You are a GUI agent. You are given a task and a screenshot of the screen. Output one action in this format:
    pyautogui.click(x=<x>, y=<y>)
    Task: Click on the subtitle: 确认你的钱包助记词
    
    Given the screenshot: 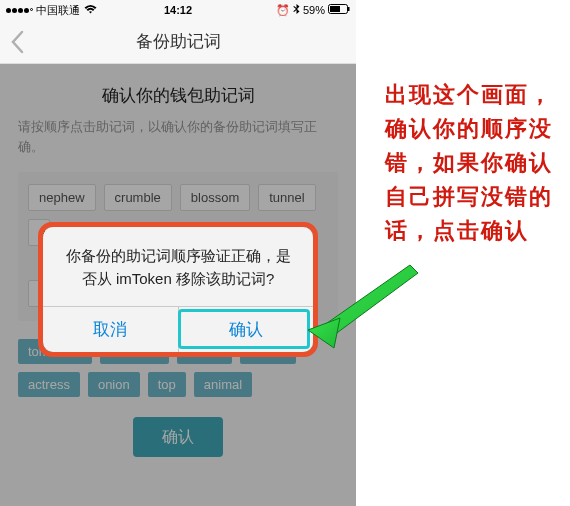 What is the action you would take?
    pyautogui.click(x=178, y=96)
    